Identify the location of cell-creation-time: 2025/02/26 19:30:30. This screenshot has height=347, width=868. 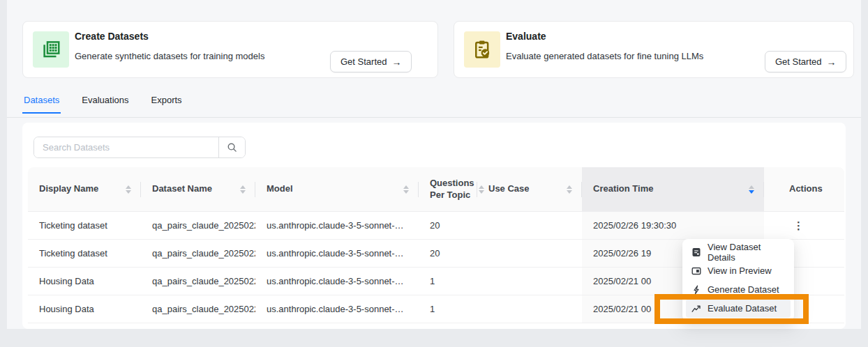
(673, 226).